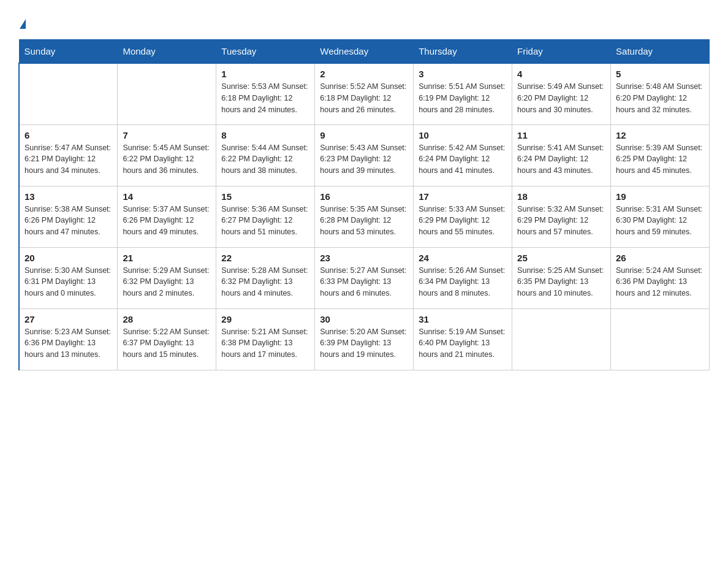 Image resolution: width=728 pixels, height=563 pixels. I want to click on calendar-cell: 25Sunrise: 5:25 AM Sunset: 6:35 PM Dayli…, so click(561, 278).